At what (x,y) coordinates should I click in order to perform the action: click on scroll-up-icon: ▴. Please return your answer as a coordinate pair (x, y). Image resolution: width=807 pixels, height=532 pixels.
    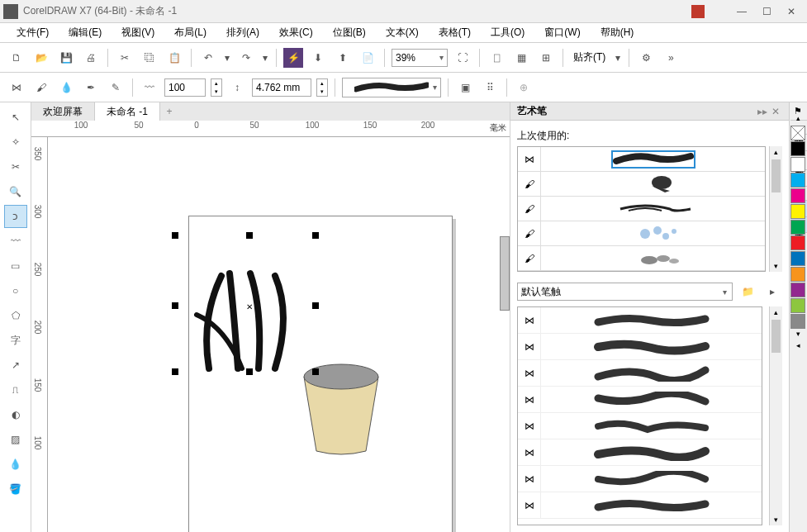
    Looking at the image, I should click on (776, 312).